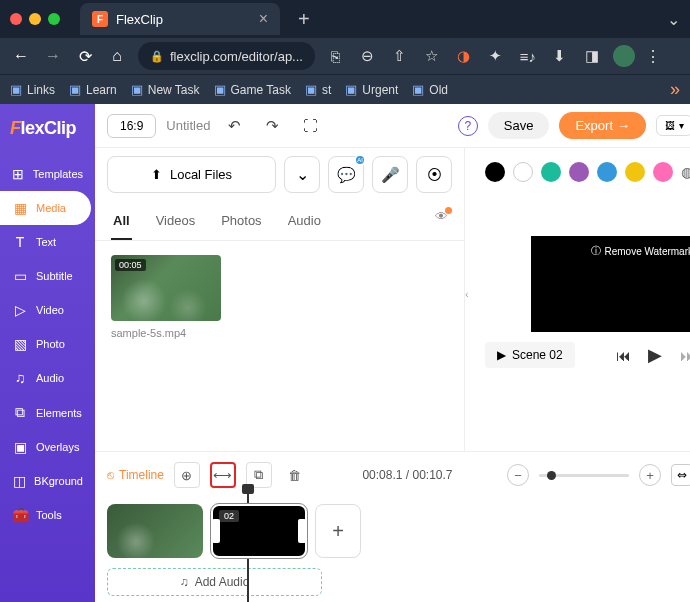  I want to click on play-icon: ▶, so click(502, 355).